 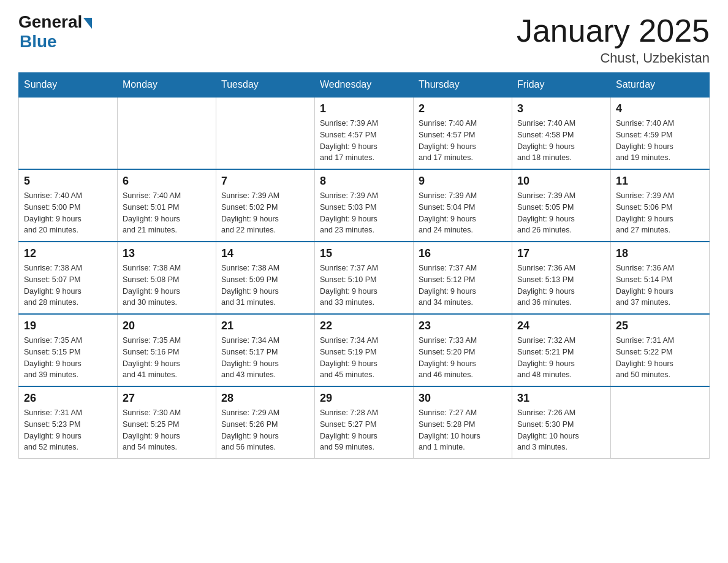 What do you see at coordinates (660, 141) in the screenshot?
I see `day-info: Sunrise: 7:40 AM Sunset: 4:59 PM Dayligh…` at bounding box center [660, 141].